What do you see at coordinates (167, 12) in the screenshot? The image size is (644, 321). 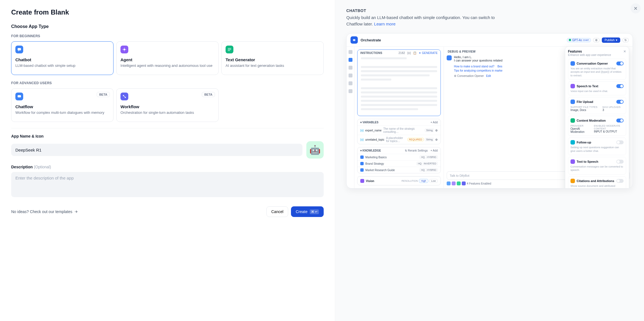 I see `page-title: Create from Blank` at bounding box center [167, 12].